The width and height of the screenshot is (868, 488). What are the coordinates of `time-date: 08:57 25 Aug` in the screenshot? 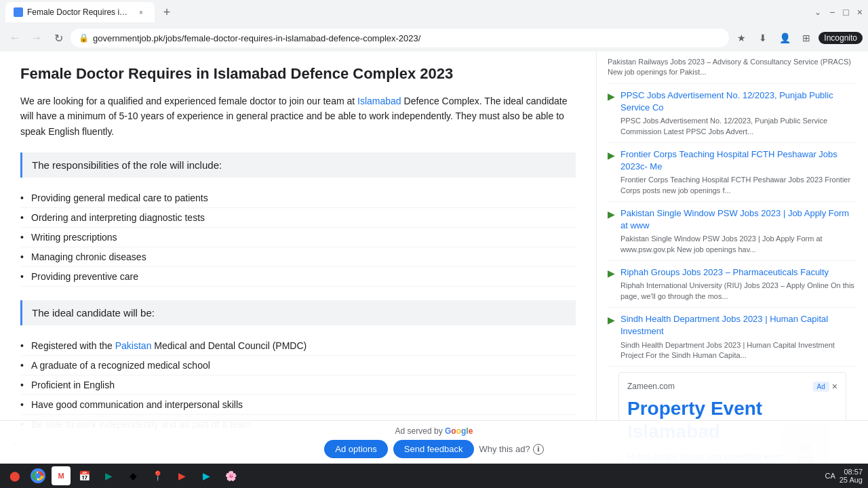 It's located at (851, 476).